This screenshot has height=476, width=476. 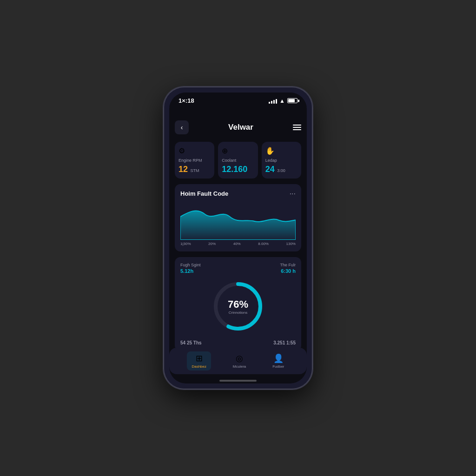 What do you see at coordinates (238, 221) in the screenshot?
I see `chart-svg` at bounding box center [238, 221].